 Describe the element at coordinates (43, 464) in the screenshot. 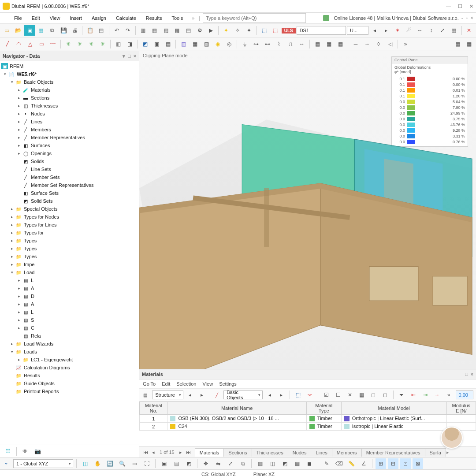

I see `coord-system-combo: 1 - Global XYZ` at that location.